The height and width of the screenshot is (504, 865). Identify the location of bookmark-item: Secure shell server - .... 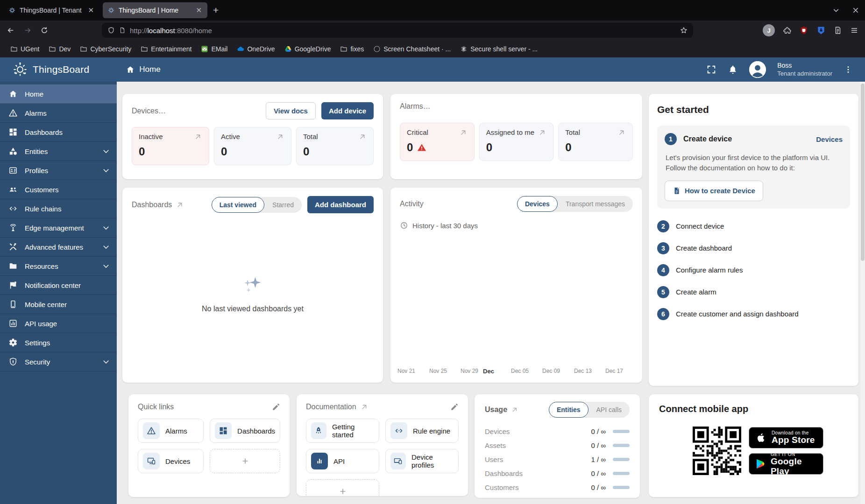
(499, 49).